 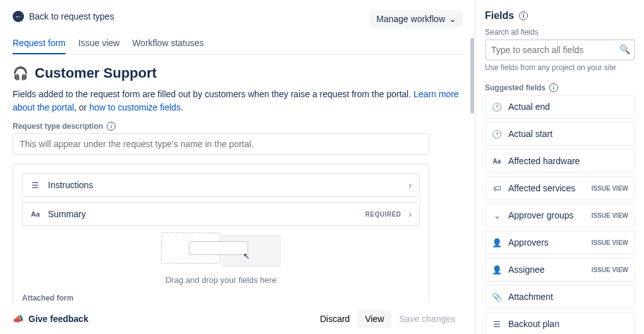 What do you see at coordinates (221, 144) in the screenshot?
I see `req-desc-input` at bounding box center [221, 144].